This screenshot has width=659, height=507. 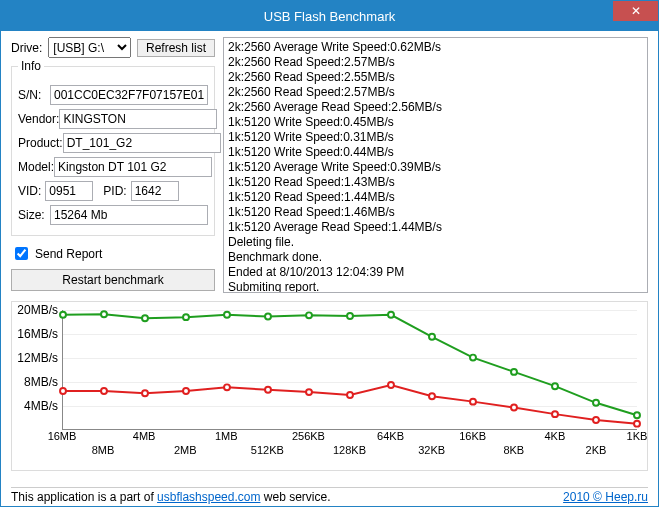 What do you see at coordinates (38, 119) in the screenshot?
I see `vendor-label: Vendor:` at bounding box center [38, 119].